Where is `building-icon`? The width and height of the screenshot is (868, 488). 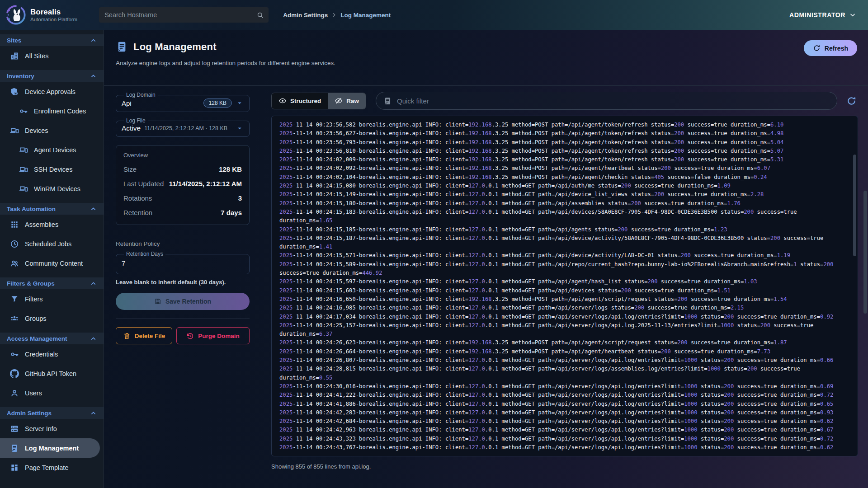 building-icon is located at coordinates (14, 56).